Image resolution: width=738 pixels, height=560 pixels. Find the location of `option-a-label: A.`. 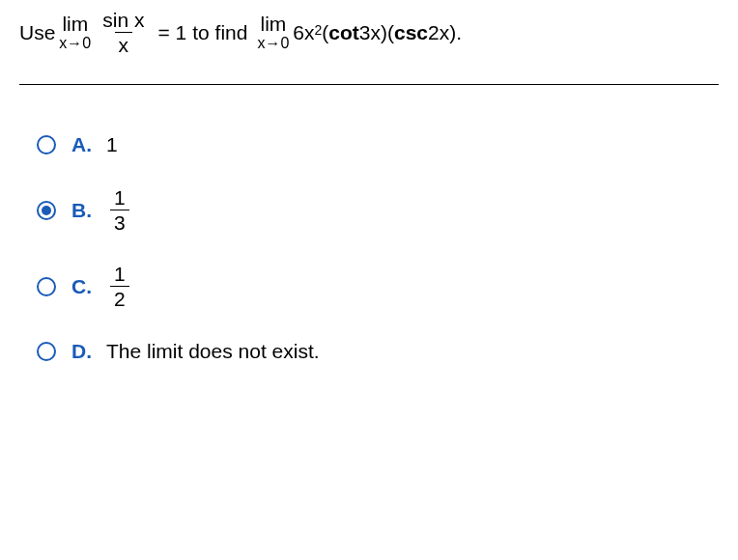

option-a-label: A. is located at coordinates (83, 145).